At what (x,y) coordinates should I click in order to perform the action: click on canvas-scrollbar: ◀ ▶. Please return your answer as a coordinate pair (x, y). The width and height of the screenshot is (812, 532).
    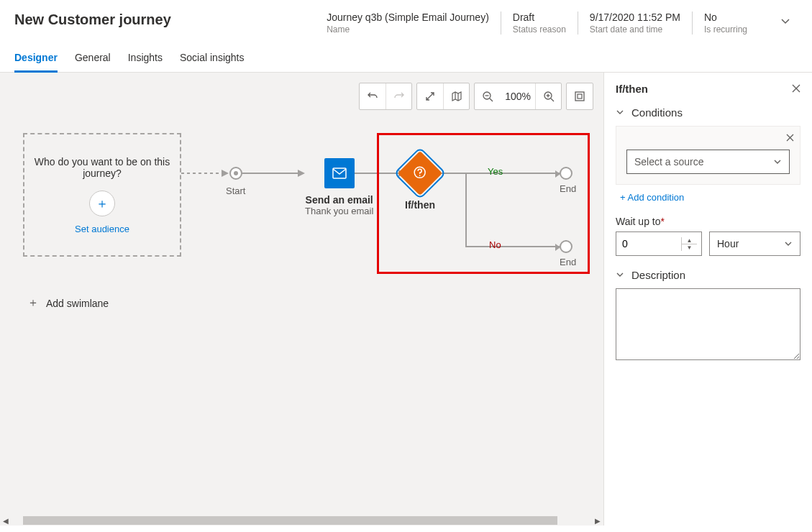
    Looking at the image, I should click on (302, 520).